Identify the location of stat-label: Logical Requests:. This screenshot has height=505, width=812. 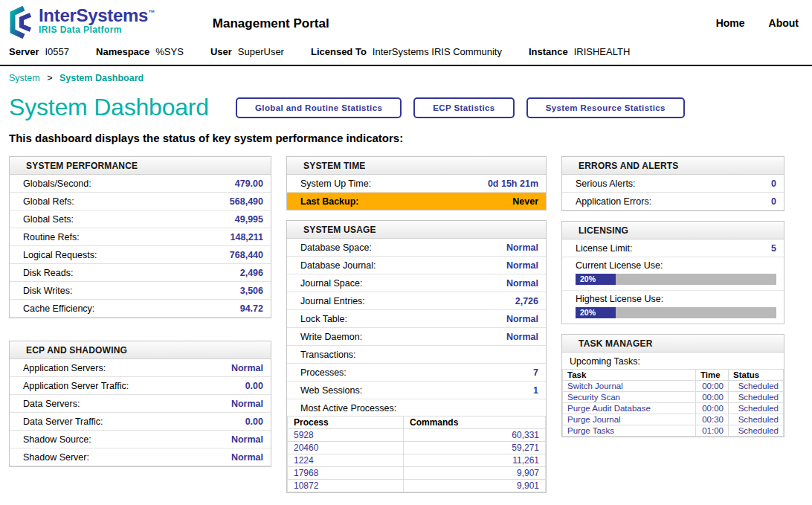
(59, 255).